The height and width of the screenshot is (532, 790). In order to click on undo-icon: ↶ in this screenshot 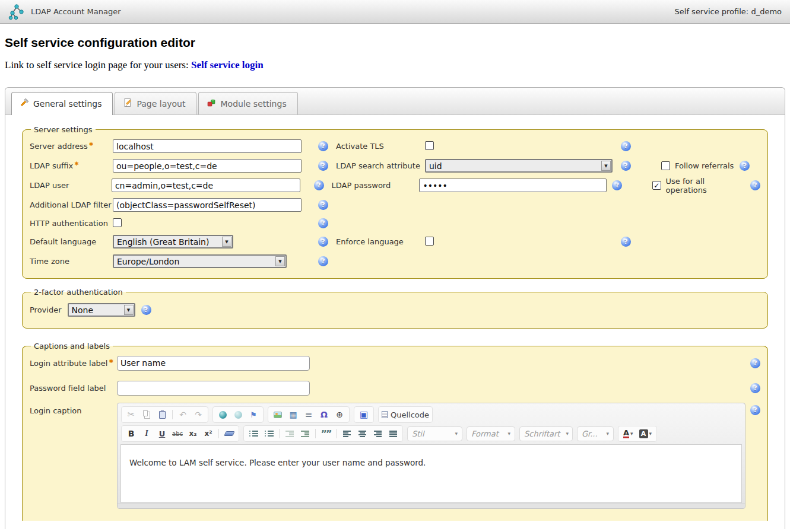, I will do `click(183, 415)`.